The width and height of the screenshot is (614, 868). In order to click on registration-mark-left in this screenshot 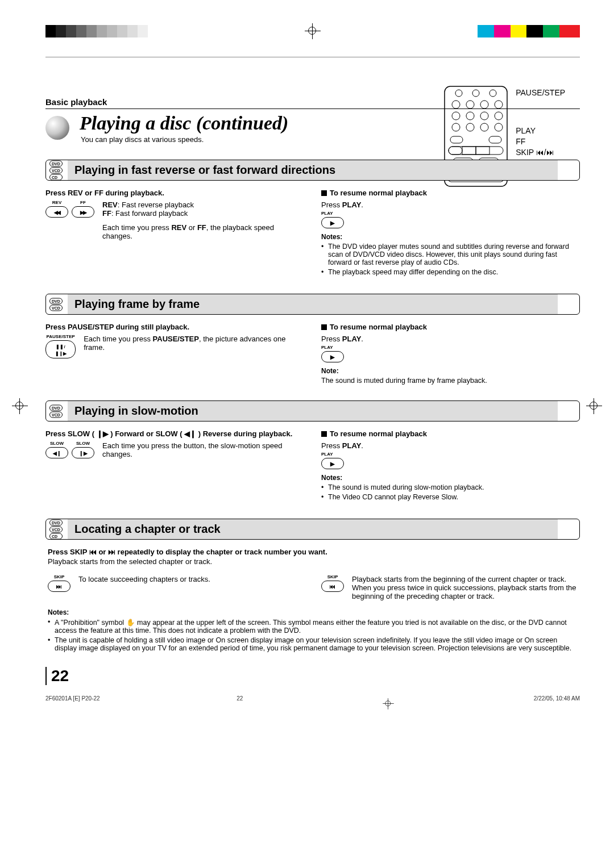, I will do `click(20, 406)`.